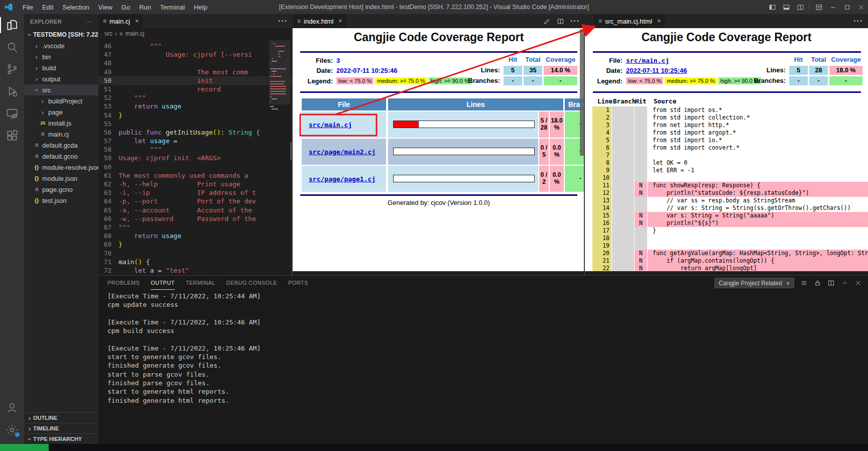 This screenshot has height=451, width=868. Describe the element at coordinates (602, 110) in the screenshot. I see `listing-line-number: 1` at that location.